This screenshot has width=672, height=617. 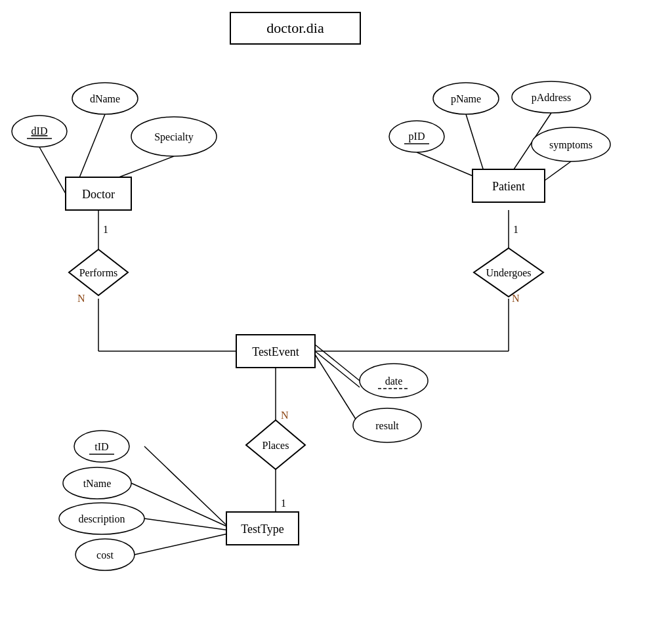 What do you see at coordinates (387, 425) in the screenshot?
I see `svg-text: result` at bounding box center [387, 425].